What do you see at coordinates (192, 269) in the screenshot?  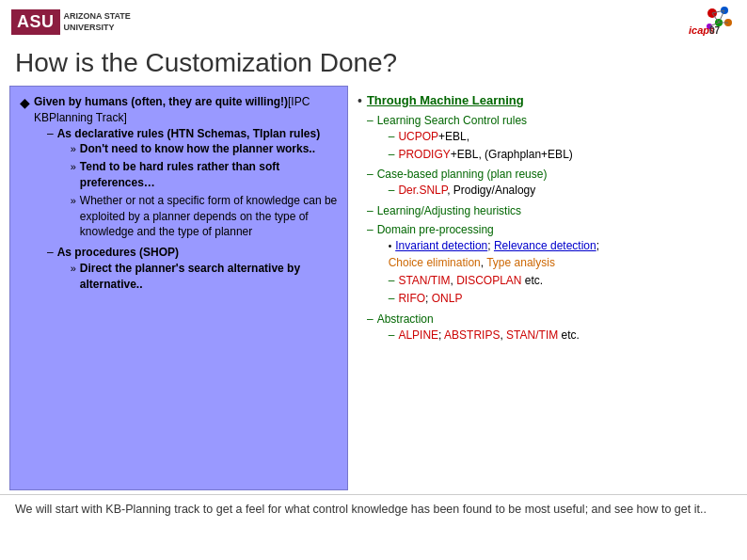 I see `sub-item-procedures: – As procedures (SHOP) » Direct the plan…` at bounding box center [192, 269].